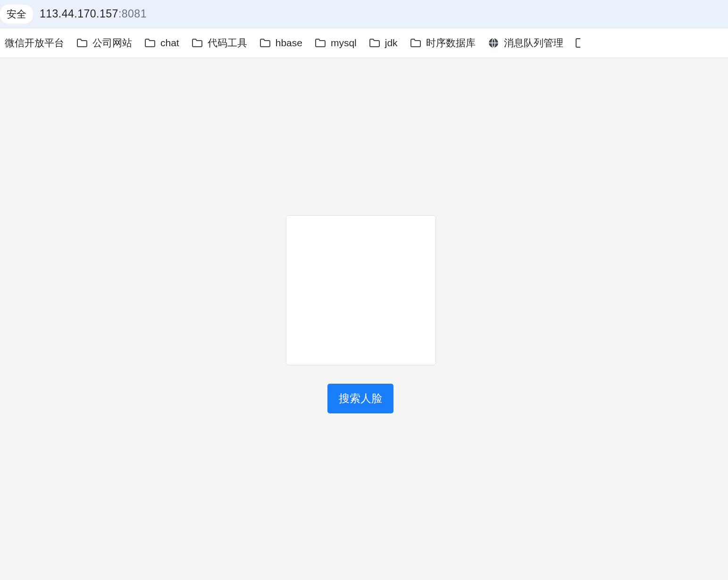  What do you see at coordinates (227, 43) in the screenshot?
I see `bookmark-label: 代码工具` at bounding box center [227, 43].